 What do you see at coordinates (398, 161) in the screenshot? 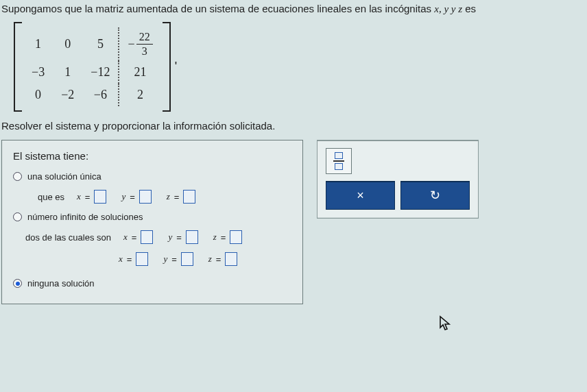
I see `toolbox-top-row` at bounding box center [398, 161].